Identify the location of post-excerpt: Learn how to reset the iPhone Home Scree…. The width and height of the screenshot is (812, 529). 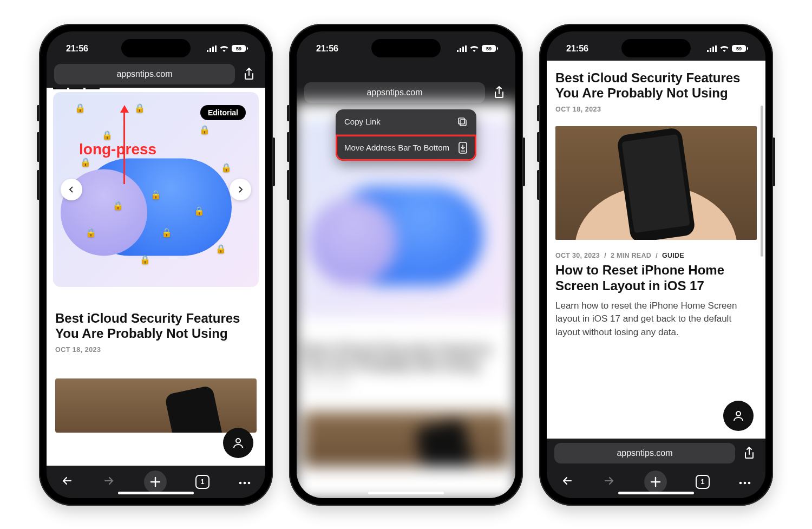
(656, 319).